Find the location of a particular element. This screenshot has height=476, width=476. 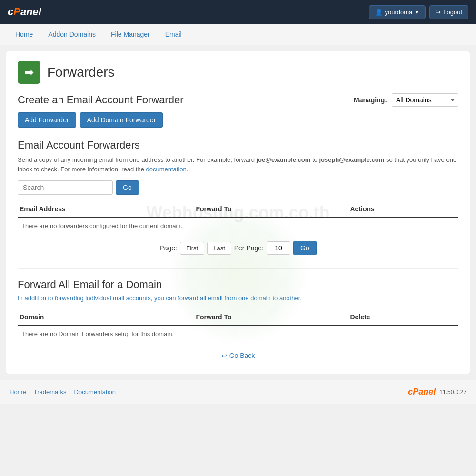

section-divider is located at coordinates (238, 268).